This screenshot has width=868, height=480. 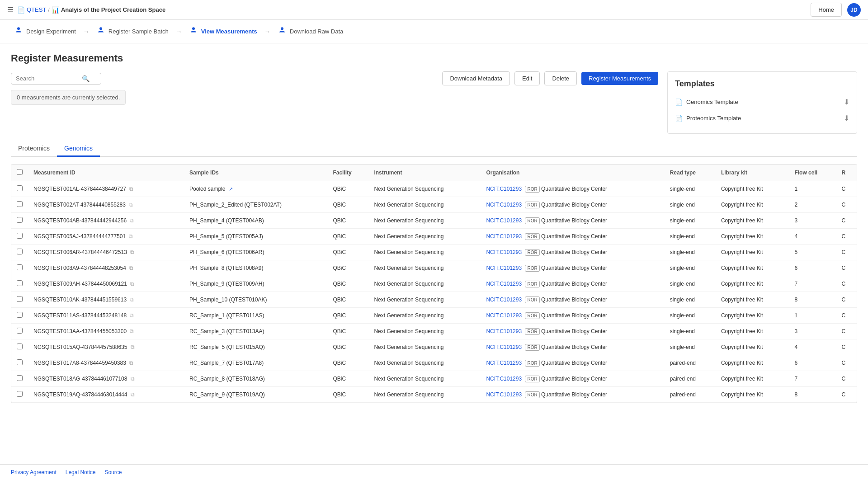 I want to click on ror-badge-5: ROR, so click(x=532, y=268).